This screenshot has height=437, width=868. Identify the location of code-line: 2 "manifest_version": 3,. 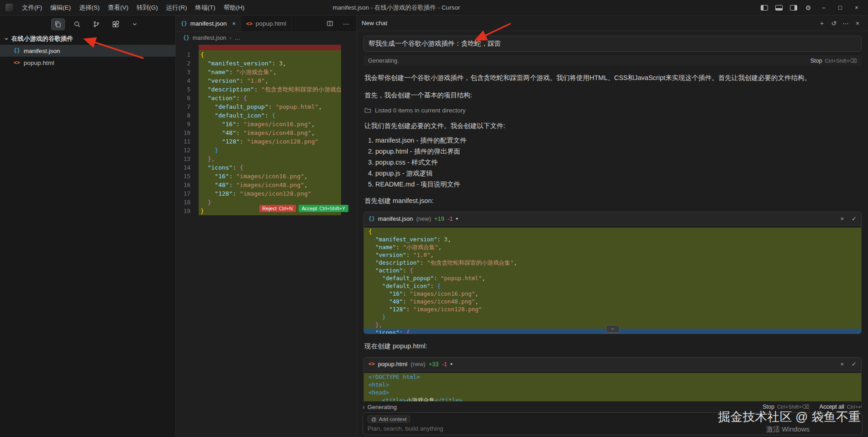
(266, 63).